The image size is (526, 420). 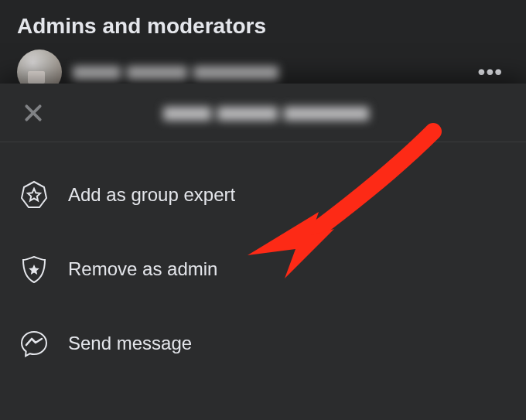 I want to click on sheet-header, so click(x=263, y=113).